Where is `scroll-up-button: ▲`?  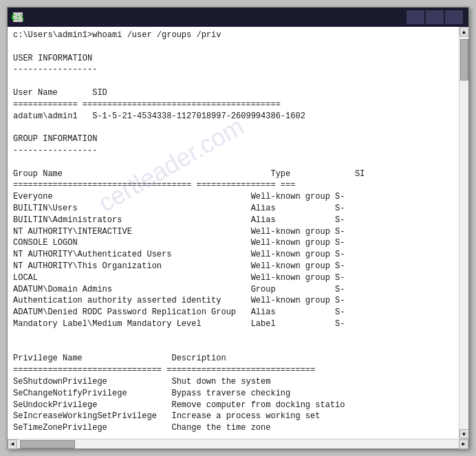
scroll-up-button: ▲ is located at coordinates (464, 32).